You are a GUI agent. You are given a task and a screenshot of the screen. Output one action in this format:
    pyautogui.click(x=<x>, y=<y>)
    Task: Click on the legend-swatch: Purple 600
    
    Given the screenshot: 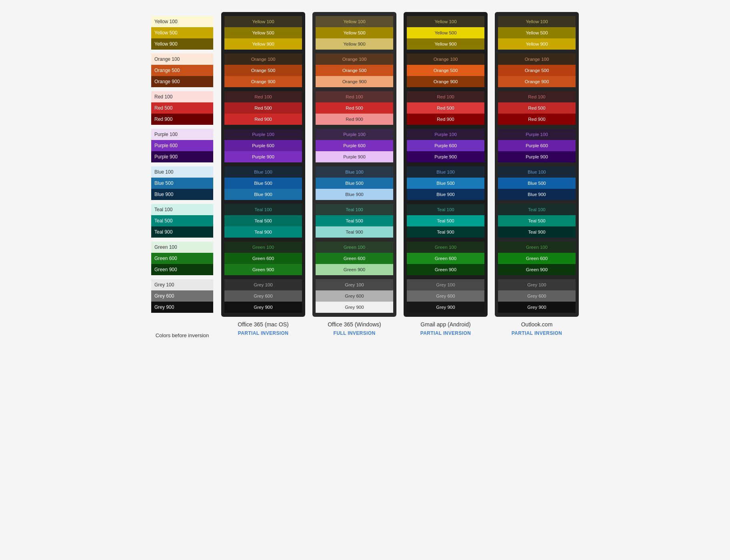 What is the action you would take?
    pyautogui.click(x=182, y=146)
    